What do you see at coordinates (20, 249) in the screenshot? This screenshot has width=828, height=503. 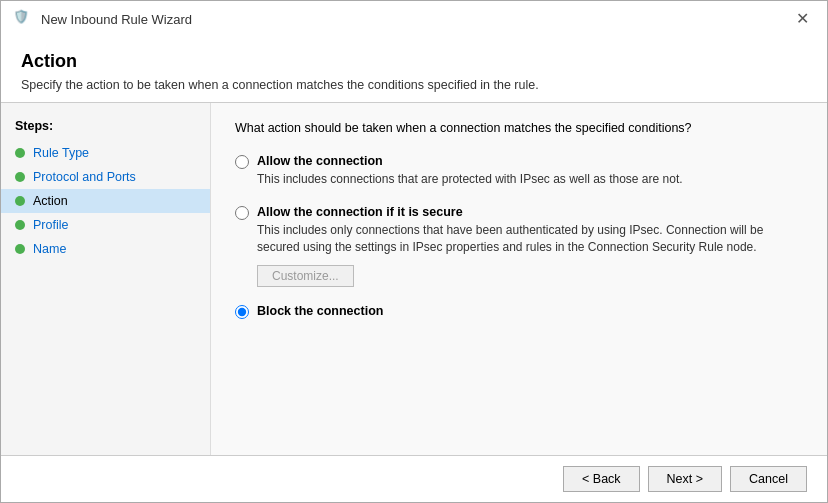 I see `step-dot-name` at bounding box center [20, 249].